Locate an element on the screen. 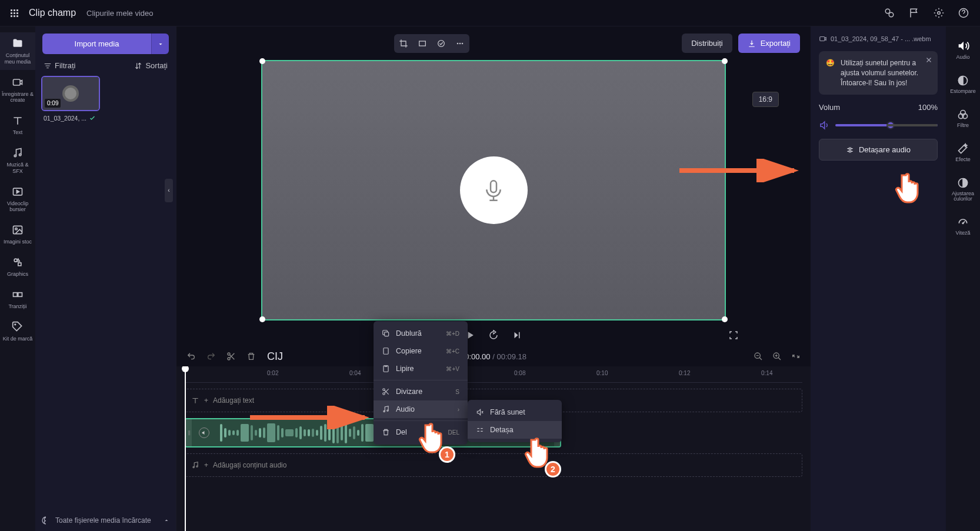 The image size is (980, 531). music-icon is located at coordinates (18, 153).